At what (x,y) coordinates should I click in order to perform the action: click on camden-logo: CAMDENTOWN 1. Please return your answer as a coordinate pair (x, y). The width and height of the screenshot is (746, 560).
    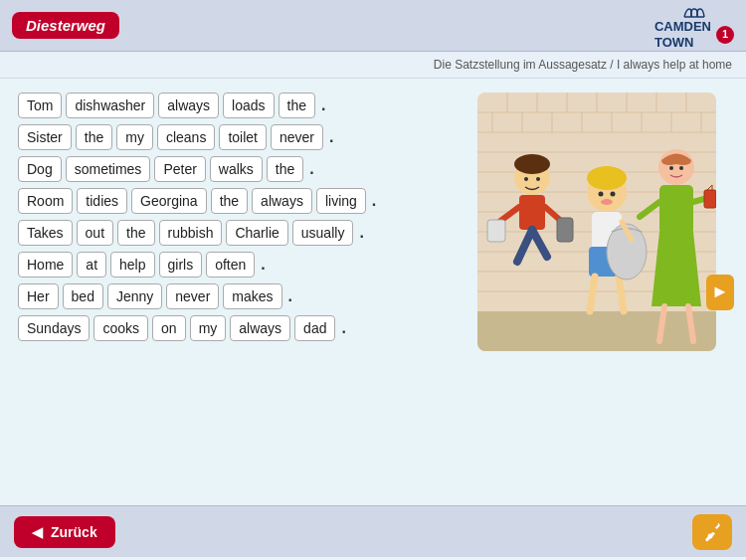
    Looking at the image, I should click on (694, 26).